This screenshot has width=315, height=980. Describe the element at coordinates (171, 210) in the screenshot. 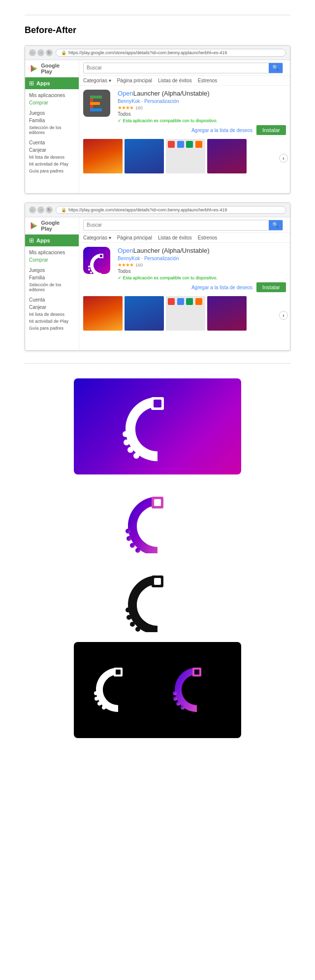

I see `address-bar-after: 🔒 https://play.google.com/store/apps/det…` at that location.